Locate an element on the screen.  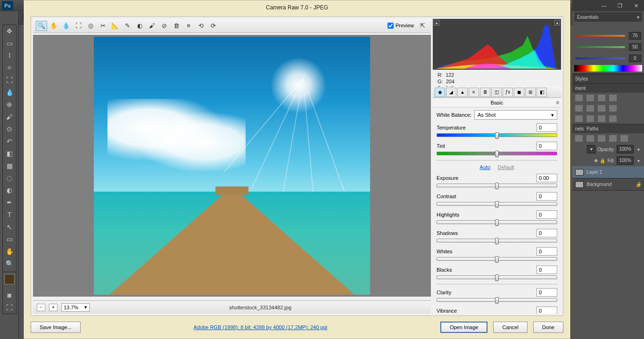
fullscreen-icon: ⇱ is located at coordinates (422, 26).